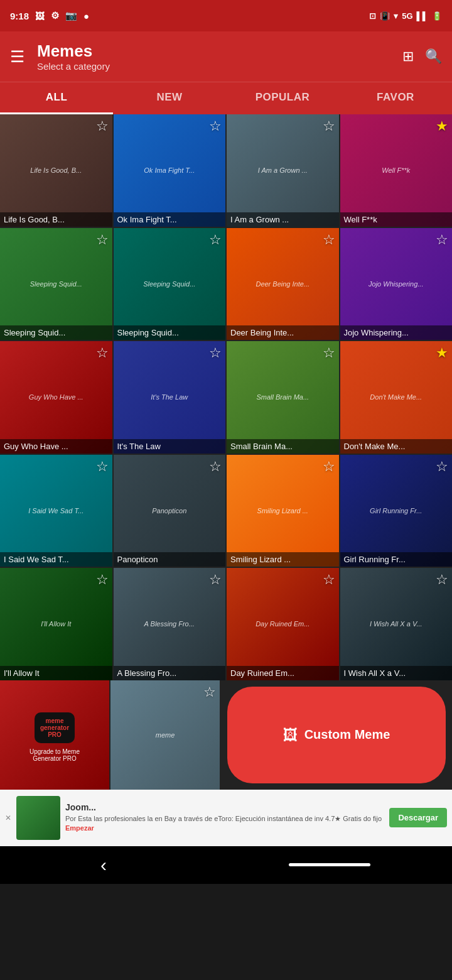 This screenshot has height=980, width=452. What do you see at coordinates (397, 284) in the screenshot?
I see `meme-cell-8: Jojo Whispering...☆Jojo Whispering...` at bounding box center [397, 284].